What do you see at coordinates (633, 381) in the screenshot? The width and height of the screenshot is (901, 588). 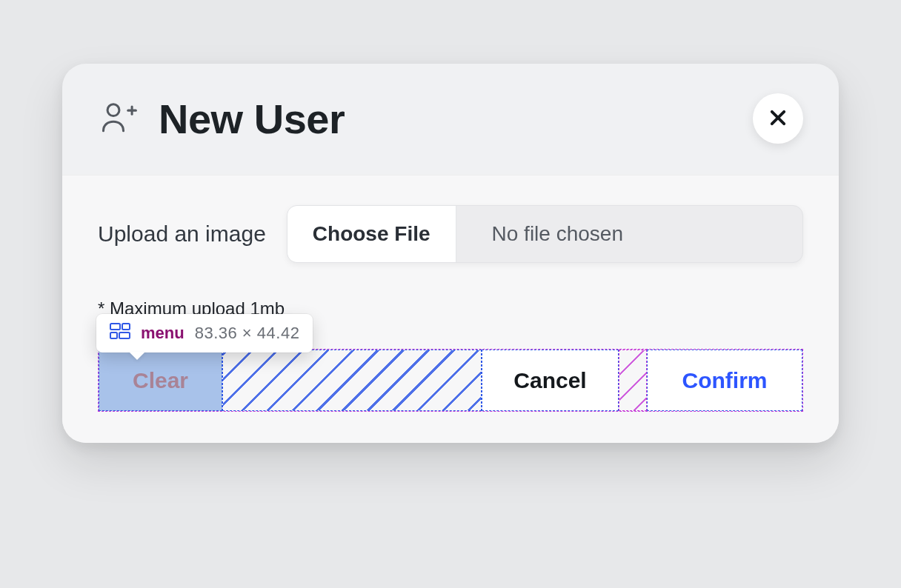 I see `devtools-gap-hatch` at bounding box center [633, 381].